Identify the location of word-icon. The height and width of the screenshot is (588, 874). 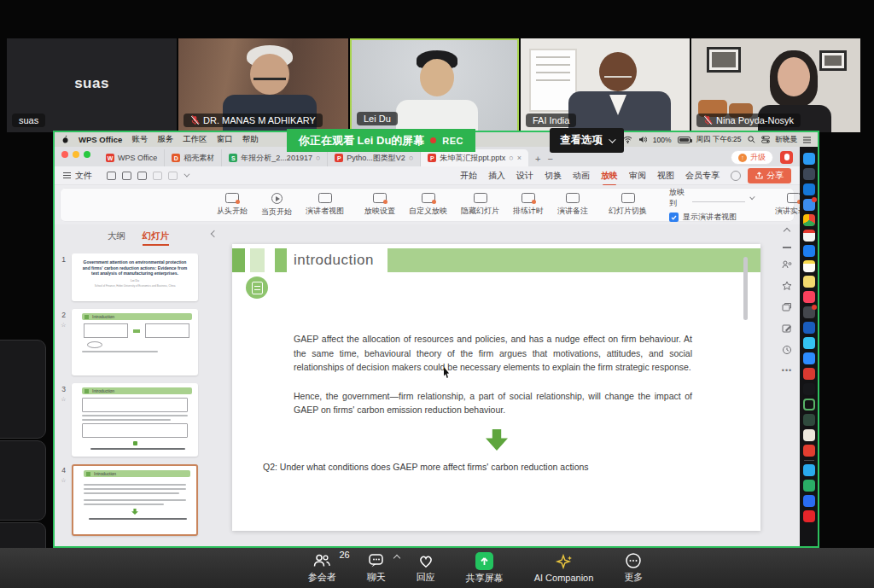
(809, 328).